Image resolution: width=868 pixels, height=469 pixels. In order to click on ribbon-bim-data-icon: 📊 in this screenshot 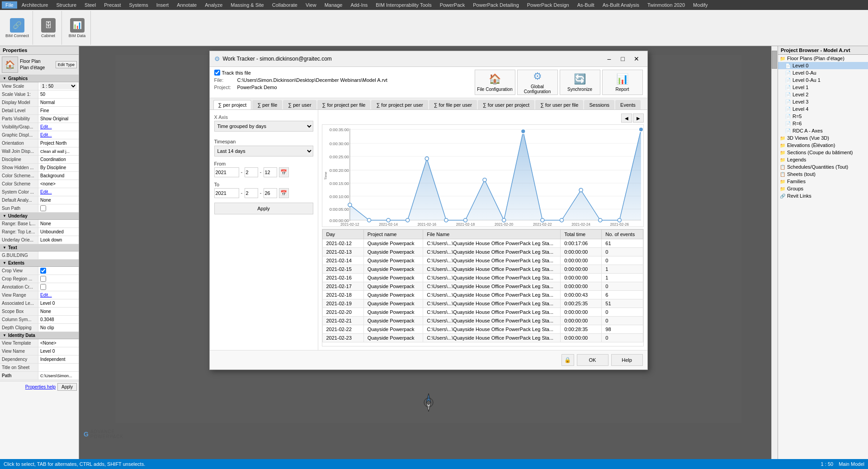, I will do `click(77, 25)`.